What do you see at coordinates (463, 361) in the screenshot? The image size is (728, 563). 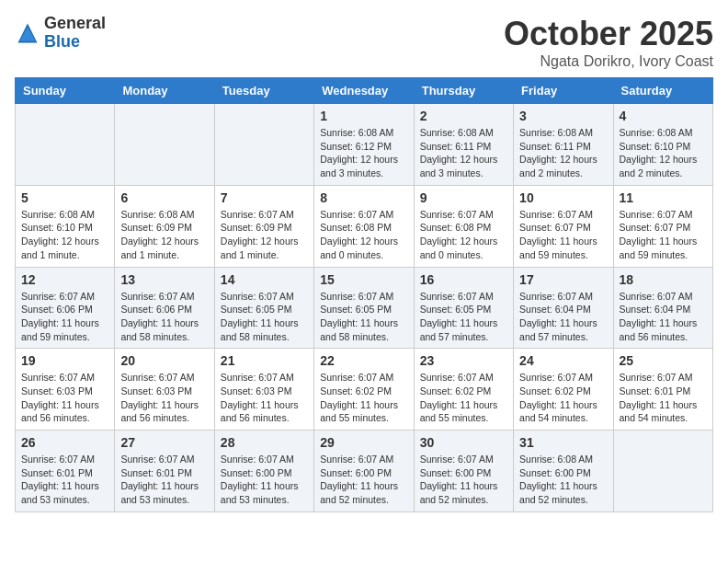 I see `day-number: 23` at bounding box center [463, 361].